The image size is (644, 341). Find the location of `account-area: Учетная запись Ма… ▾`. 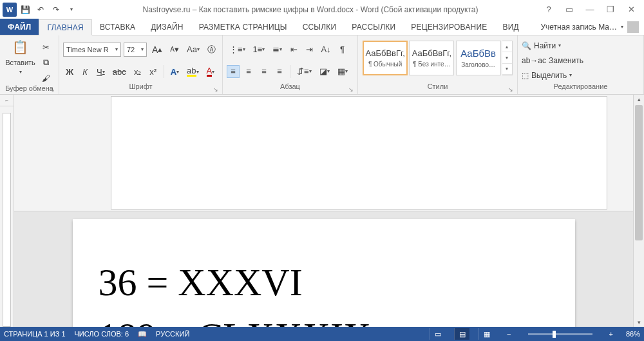

account-area: Учетная запись Ма… ▾ is located at coordinates (592, 27).